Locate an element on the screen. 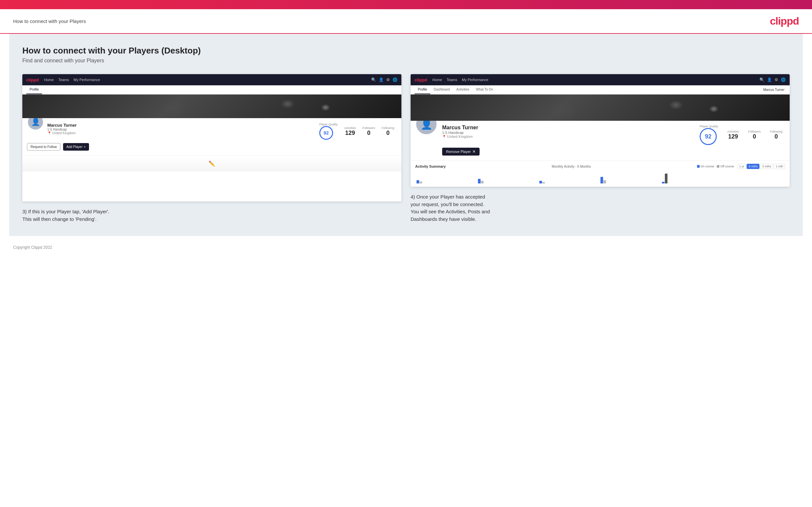 This screenshot has height=507, width=812. player-location-right: United Kingdom is located at coordinates (460, 136).